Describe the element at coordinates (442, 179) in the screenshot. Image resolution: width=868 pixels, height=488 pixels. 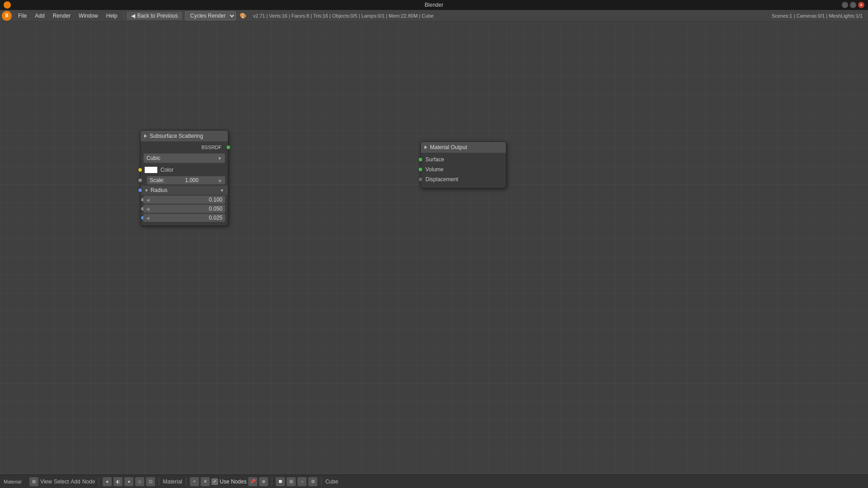
I see `displacement-label: Displacement` at that location.